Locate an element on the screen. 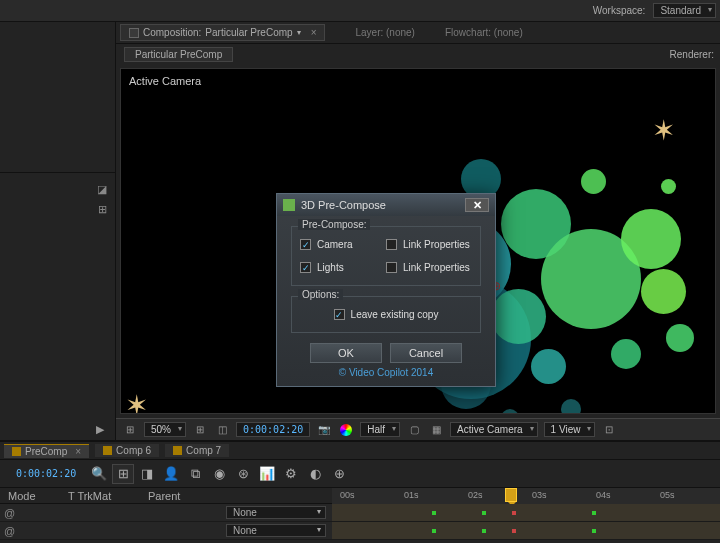 This screenshot has height=543, width=720. active-camera-label: Active Camera is located at coordinates (165, 81).